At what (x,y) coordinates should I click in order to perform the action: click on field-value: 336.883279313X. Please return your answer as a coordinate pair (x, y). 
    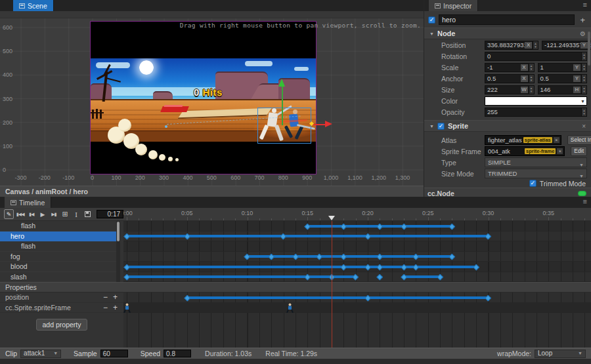
    Looking at the image, I should click on (509, 45).